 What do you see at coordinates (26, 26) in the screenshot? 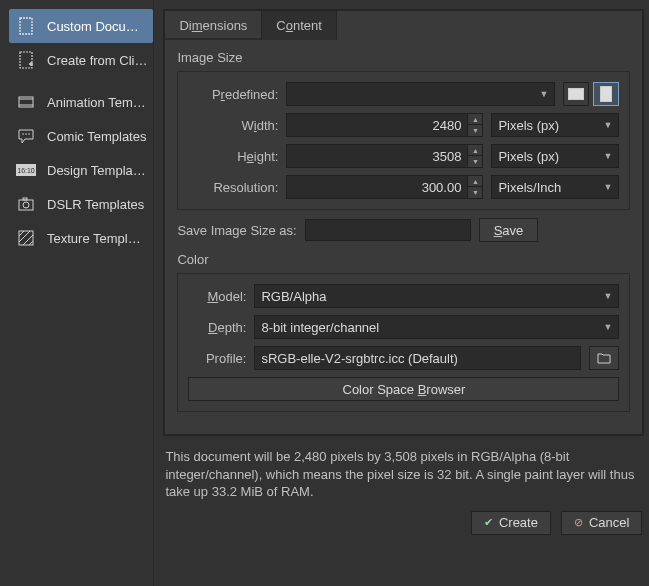
I see `document-icon` at bounding box center [26, 26].